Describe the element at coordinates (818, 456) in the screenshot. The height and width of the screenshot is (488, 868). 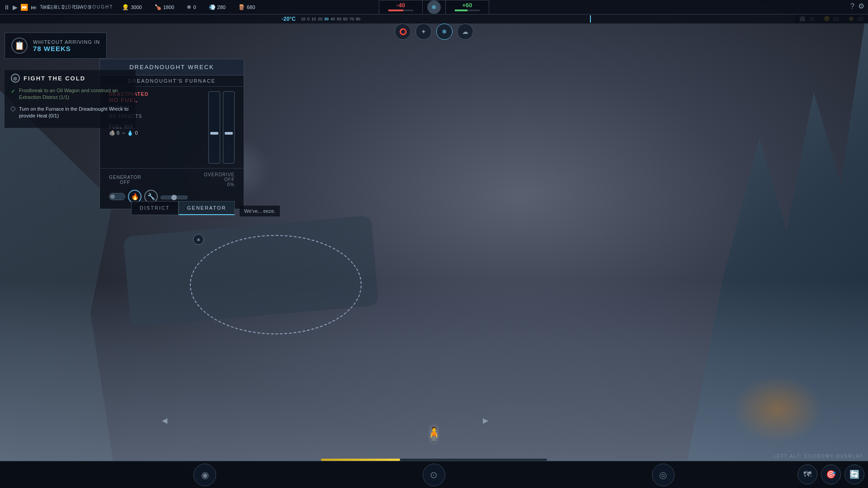
I see `overlay-hint: LEFT ALT: ECONOMY OVERLAY` at that location.